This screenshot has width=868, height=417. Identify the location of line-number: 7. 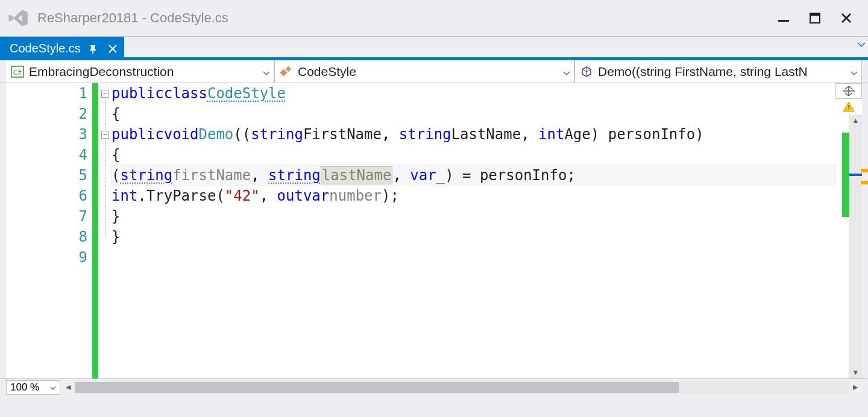
(49, 216).